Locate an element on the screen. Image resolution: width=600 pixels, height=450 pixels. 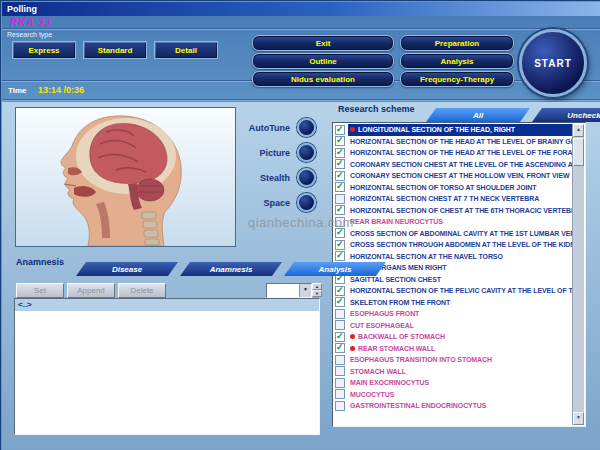
research-item-row: HORIZONTAL SECTION OF THE PELVIC CAVITY … is located at coordinates (453, 291).